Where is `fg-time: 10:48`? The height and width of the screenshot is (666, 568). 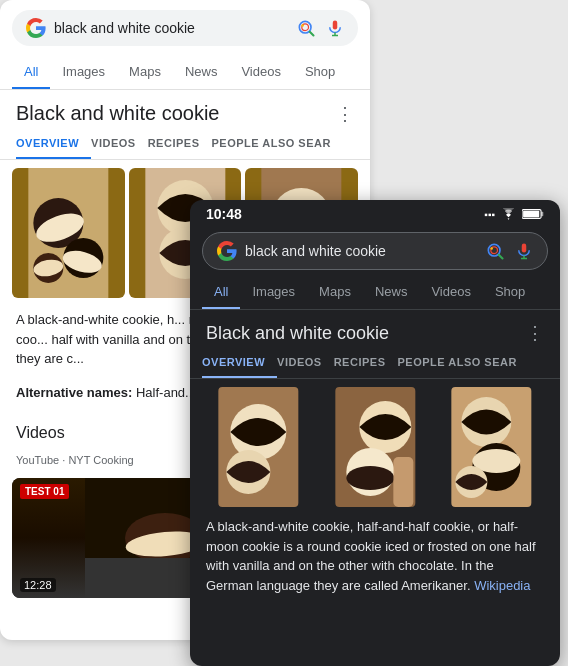
fg-time: 10:48 is located at coordinates (224, 214).